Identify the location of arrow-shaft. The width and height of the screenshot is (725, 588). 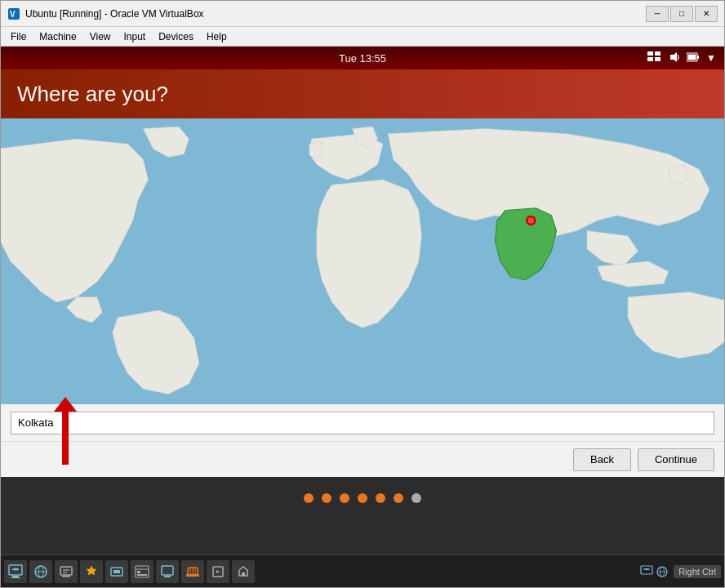
(65, 438).